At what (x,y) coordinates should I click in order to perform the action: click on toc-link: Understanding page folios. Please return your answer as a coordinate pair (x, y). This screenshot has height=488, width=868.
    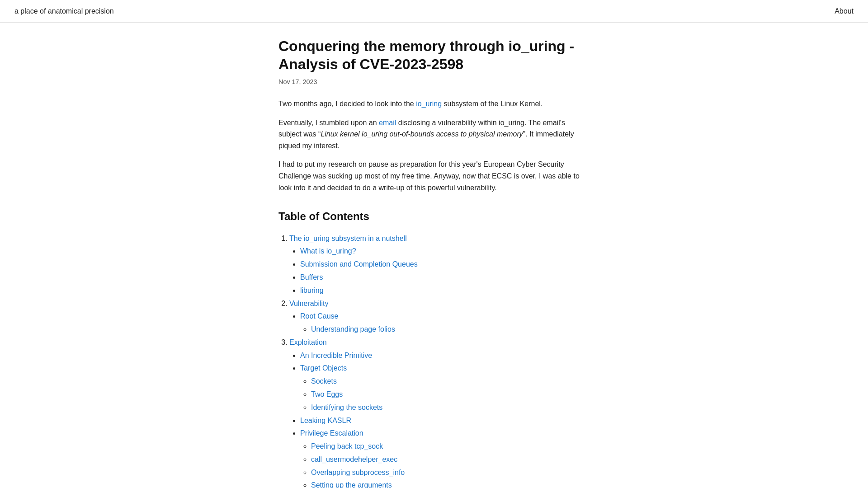
    Looking at the image, I should click on (353, 329).